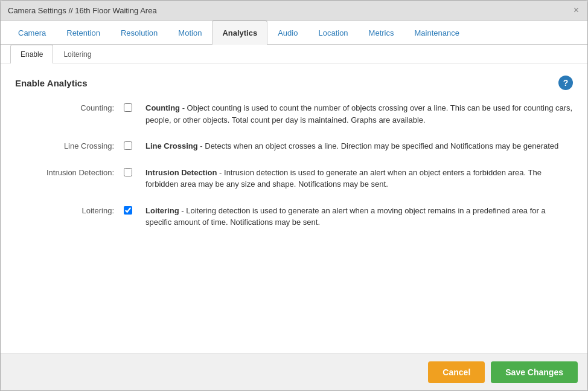  Describe the element at coordinates (128, 108) in the screenshot. I see `counting-checkbox` at that location.